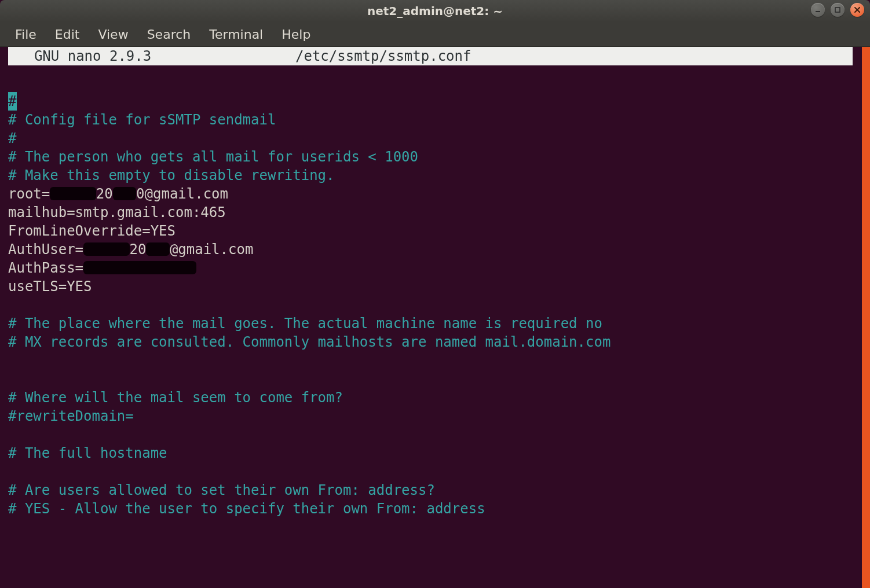 The width and height of the screenshot is (870, 588). Describe the element at coordinates (25, 35) in the screenshot. I see `menu-file: File` at that location.